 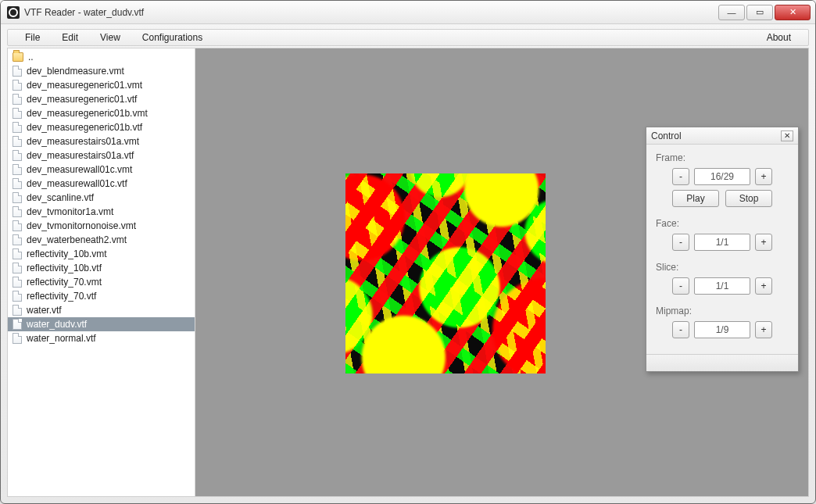 What do you see at coordinates (722, 136) in the screenshot?
I see `control-panel-title-bar: Control ✕` at bounding box center [722, 136].